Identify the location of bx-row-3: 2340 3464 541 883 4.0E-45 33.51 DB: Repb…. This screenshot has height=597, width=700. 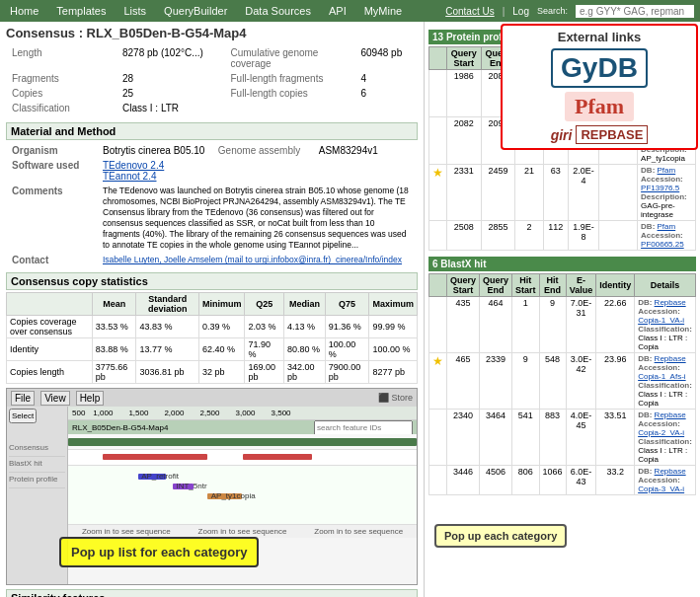
(563, 438).